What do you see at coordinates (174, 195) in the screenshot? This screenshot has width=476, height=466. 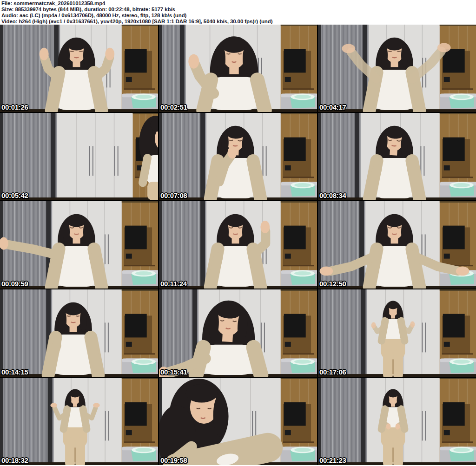 I see `timestamp-label: 00:07:08` at bounding box center [174, 195].